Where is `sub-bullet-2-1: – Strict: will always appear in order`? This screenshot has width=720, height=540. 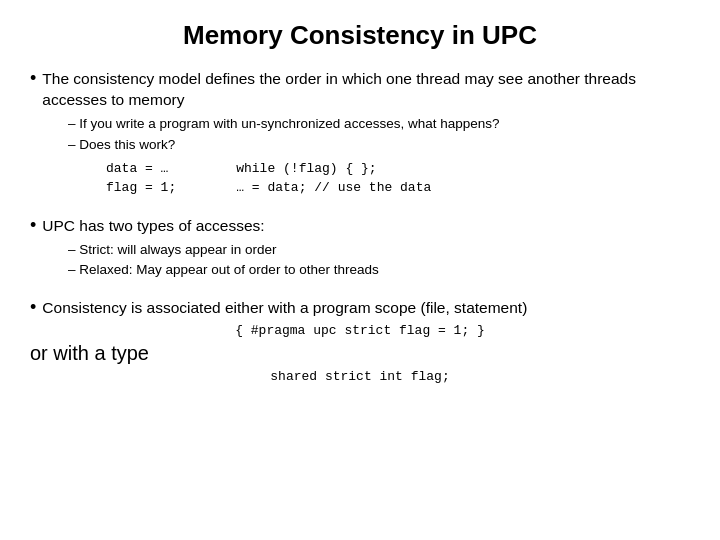
sub-bullet-2-1: – Strict: will always appear in order is located at coordinates (379, 250).